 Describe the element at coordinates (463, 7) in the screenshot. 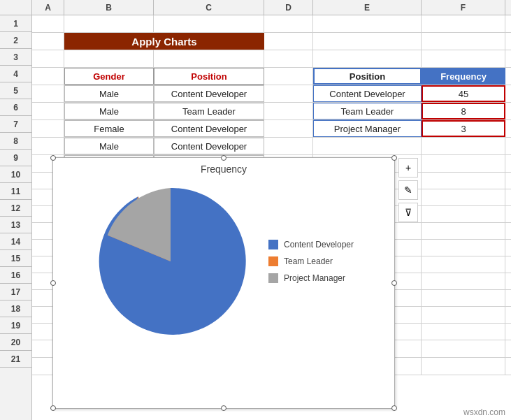

I see `col-header-f: F` at that location.